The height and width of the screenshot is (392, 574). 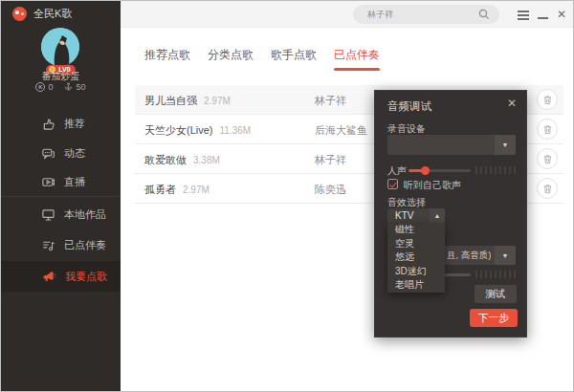 I want to click on flower-count: 50, so click(x=81, y=87).